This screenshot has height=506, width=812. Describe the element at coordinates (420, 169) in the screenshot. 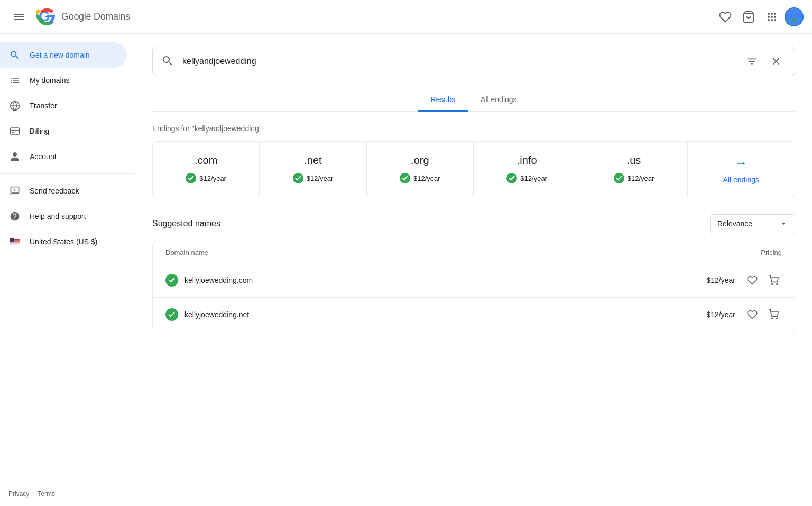

I see `ending-card-org: .org $12/year` at that location.